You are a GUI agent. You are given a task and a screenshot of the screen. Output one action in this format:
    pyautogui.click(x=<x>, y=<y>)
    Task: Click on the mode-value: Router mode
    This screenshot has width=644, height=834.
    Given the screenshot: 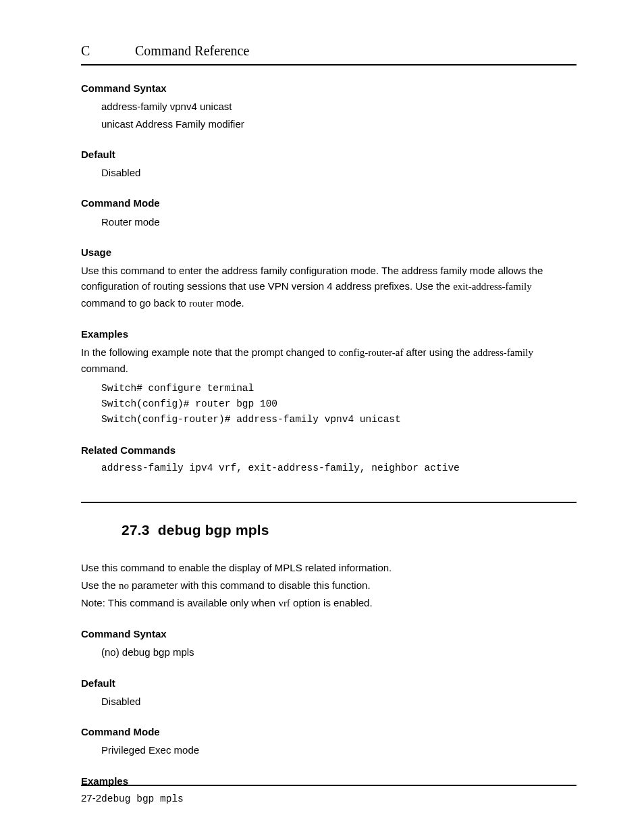 What is the action you would take?
    pyautogui.click(x=339, y=221)
    